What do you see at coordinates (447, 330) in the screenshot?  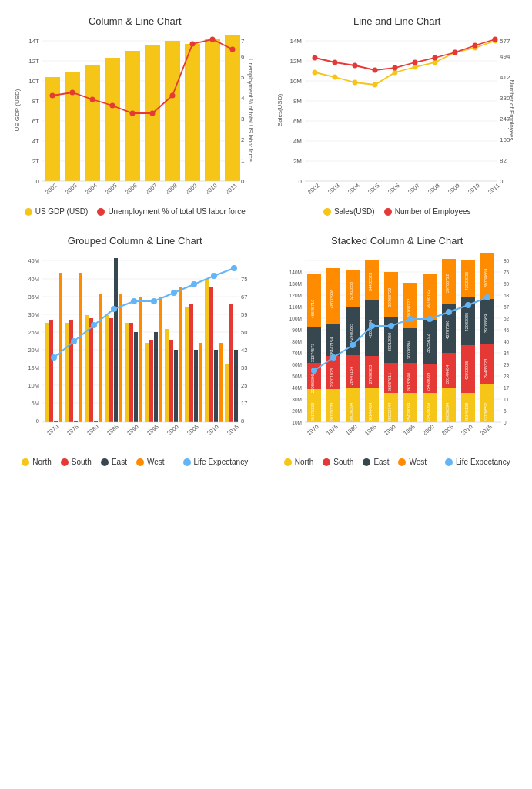 I see `svg-text: 42787806` at bounding box center [447, 330].